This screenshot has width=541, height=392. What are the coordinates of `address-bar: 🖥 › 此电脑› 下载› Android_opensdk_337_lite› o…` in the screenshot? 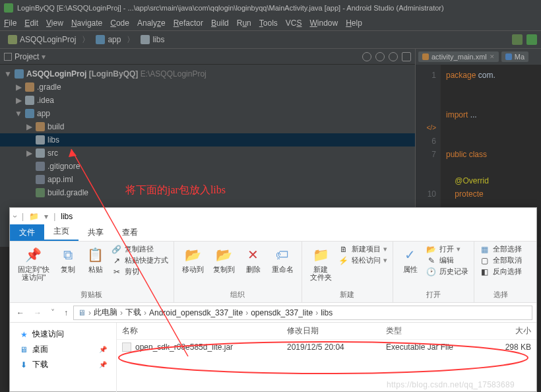 It's located at (303, 313).